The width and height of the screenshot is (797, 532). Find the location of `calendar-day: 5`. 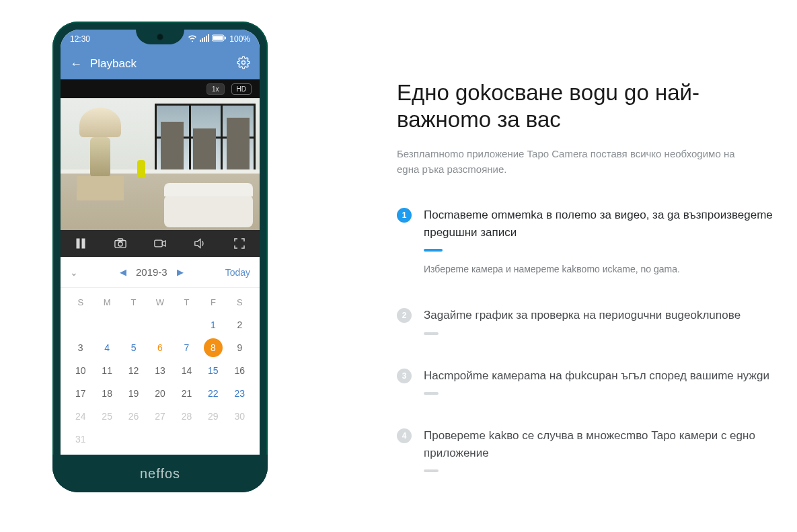

calendar-day: 5 is located at coordinates (133, 348).